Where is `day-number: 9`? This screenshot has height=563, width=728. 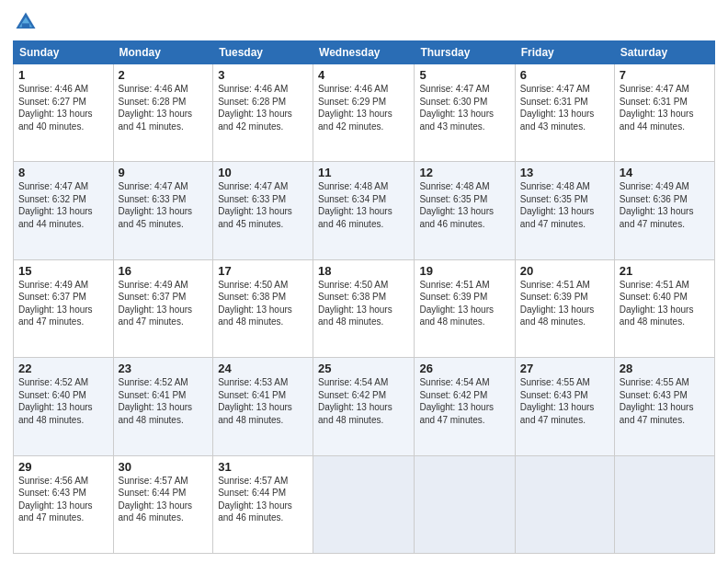
day-number: 9 is located at coordinates (164, 173).